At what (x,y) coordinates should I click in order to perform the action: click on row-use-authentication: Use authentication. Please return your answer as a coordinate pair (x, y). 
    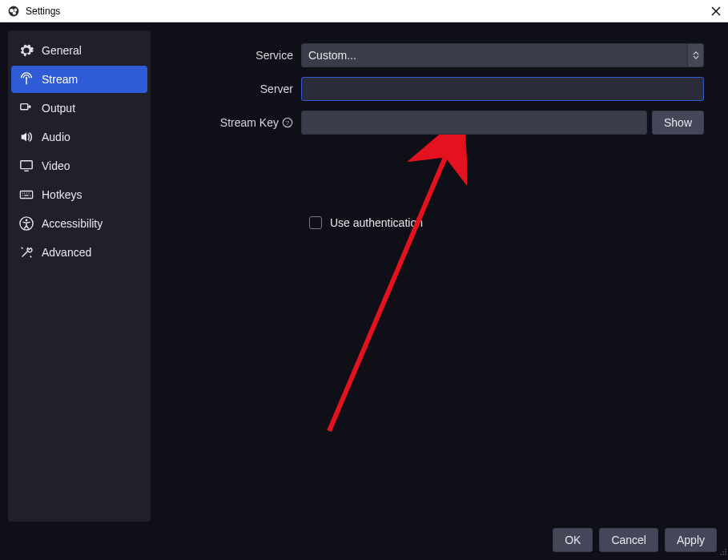
    Looking at the image, I should click on (506, 223).